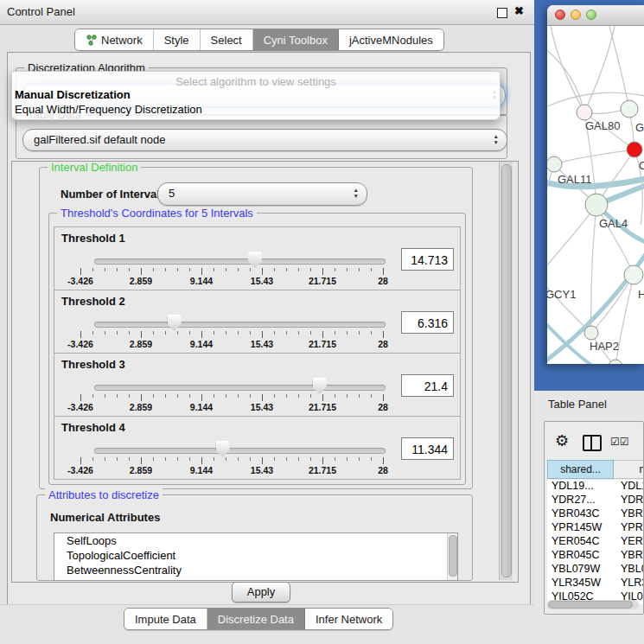 The height and width of the screenshot is (644, 644). Describe the element at coordinates (265, 140) in the screenshot. I see `table-data-combobox: galFiltered.sif default node ▲▼` at that location.